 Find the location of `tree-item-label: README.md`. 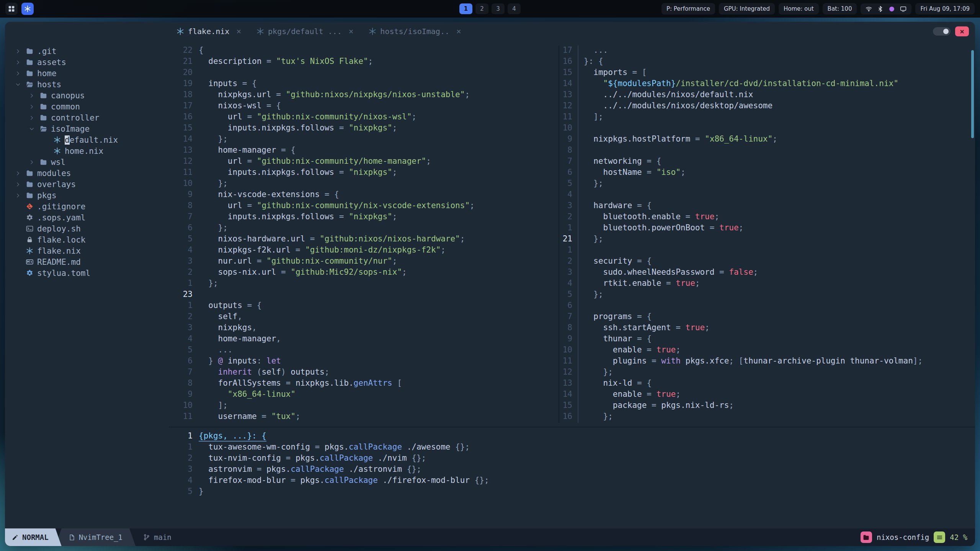

tree-item-label: README.md is located at coordinates (59, 262).